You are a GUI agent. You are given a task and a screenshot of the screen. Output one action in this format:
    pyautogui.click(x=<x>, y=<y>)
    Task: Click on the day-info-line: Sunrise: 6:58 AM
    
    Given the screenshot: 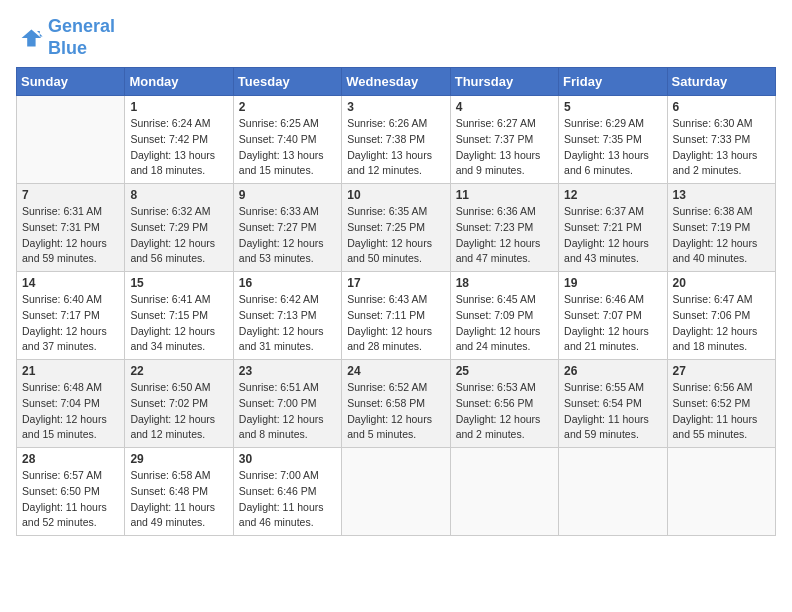 What is the action you would take?
    pyautogui.click(x=170, y=475)
    